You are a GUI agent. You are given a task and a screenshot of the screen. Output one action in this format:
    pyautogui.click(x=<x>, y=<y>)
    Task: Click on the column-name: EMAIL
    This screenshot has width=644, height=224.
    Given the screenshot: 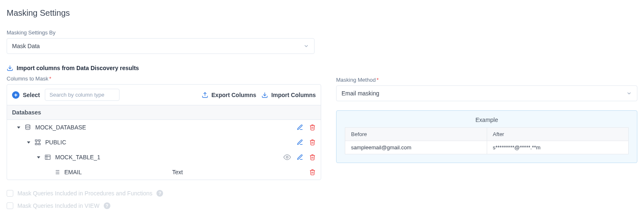 What is the action you would take?
    pyautogui.click(x=118, y=172)
    